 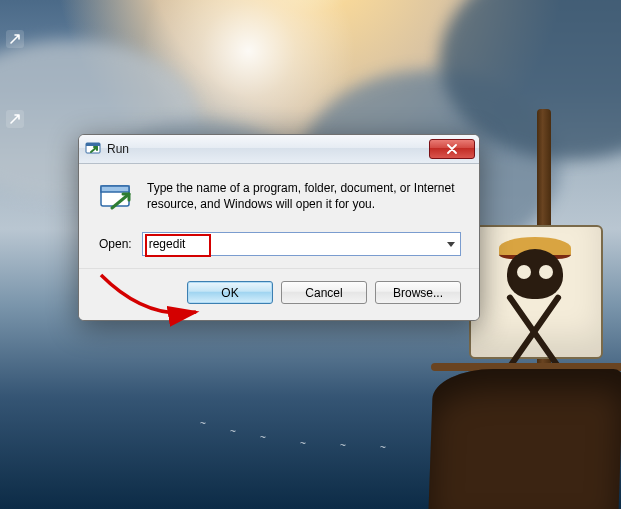 What do you see at coordinates (304, 196) in the screenshot?
I see `dialog-description: Type the name of a program, folder, docu…` at bounding box center [304, 196].